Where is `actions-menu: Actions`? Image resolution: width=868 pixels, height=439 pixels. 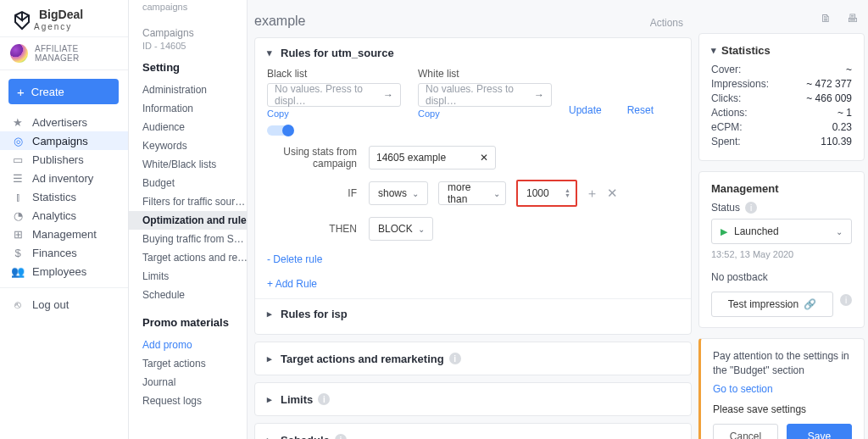
actions-menu: Actions is located at coordinates (666, 23).